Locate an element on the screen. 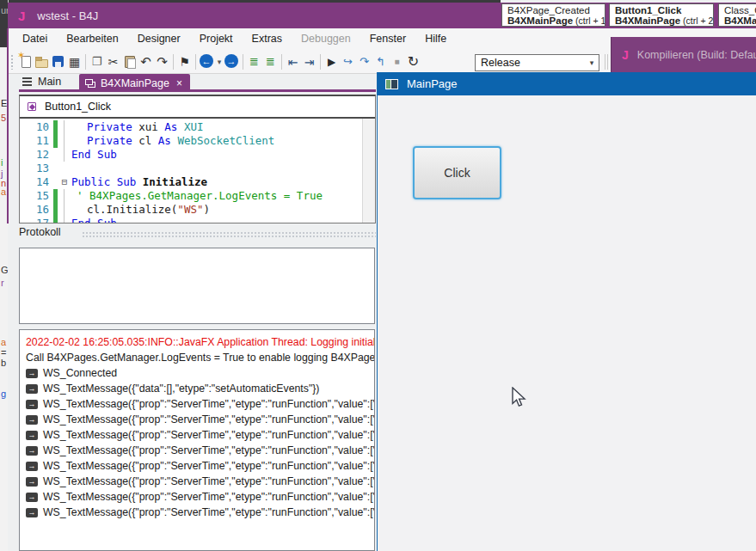  undo-button: ↶ is located at coordinates (146, 62).